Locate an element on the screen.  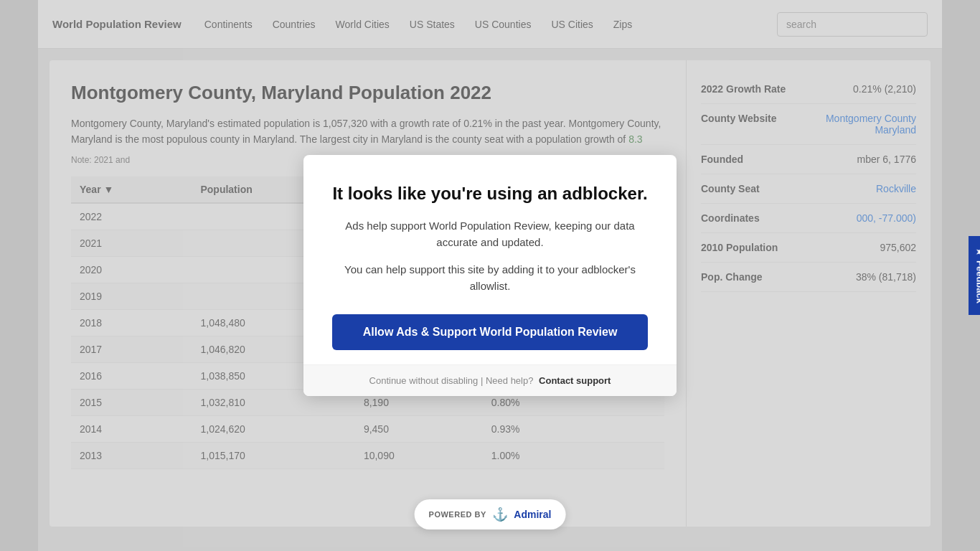
feedback-tab: ★ Feedback is located at coordinates (975, 276).